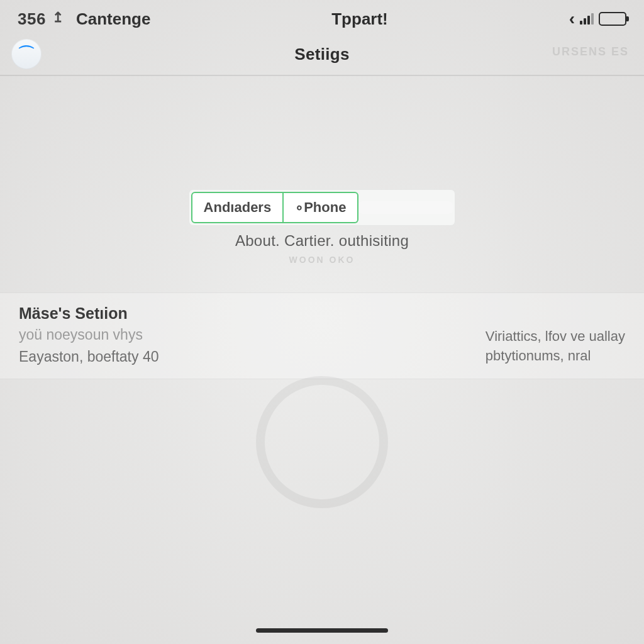 The width and height of the screenshot is (644, 644). Describe the element at coordinates (31, 19) in the screenshot. I see `status-time: 356` at that location.